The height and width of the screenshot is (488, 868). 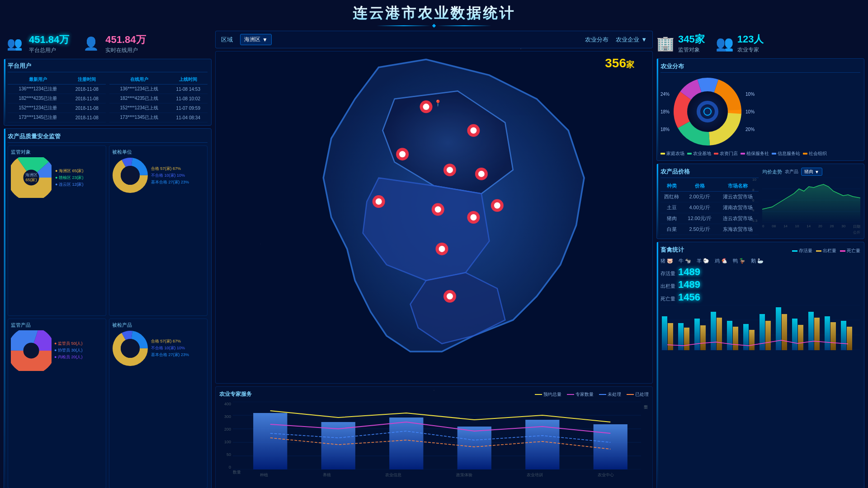 I want to click on price-table: 种类 价格 市场名称 西红柿2.00元/斤灌云农贸市场土豆4.00元/斤灌南农贸…, so click(x=710, y=208).